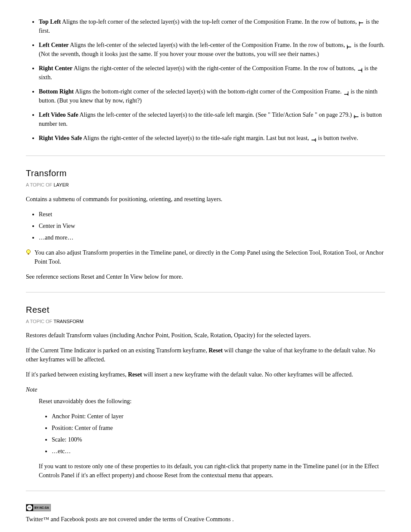  Describe the element at coordinates (61, 185) in the screenshot. I see `topic-of-link: LAYER` at that location.